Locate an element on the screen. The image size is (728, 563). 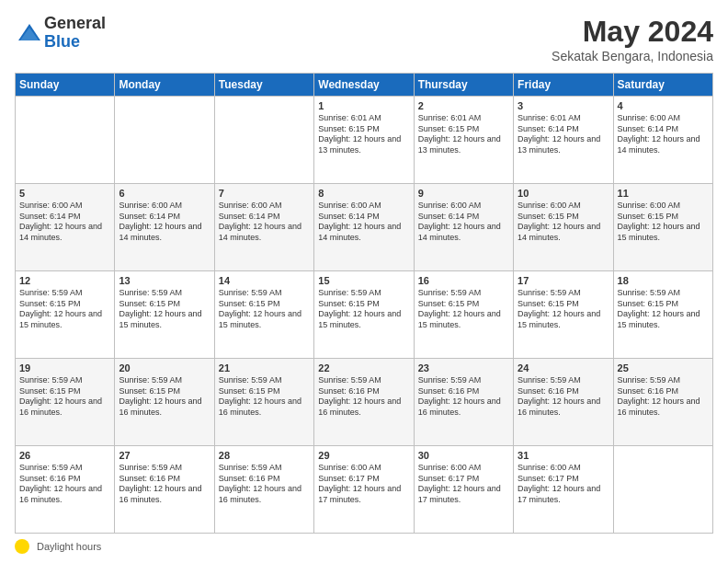
calendar-cell: 13 Sunrise: 5:59 AMSunset: 6:15 PMDaylig… is located at coordinates (165, 315).